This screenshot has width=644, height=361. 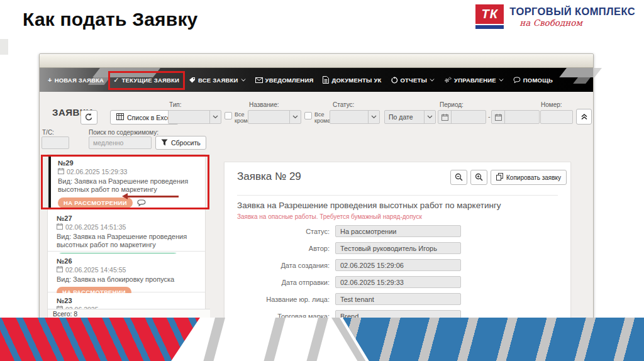 I want to click on nav-item-all-requests: ВСЕ ЗАЯВКИ, so click(x=217, y=81).